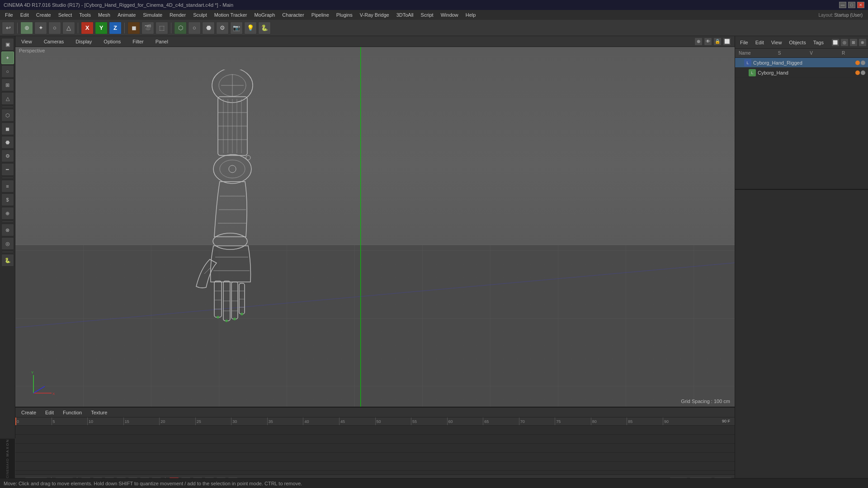  What do you see at coordinates (200, 15) in the screenshot?
I see `menu-sculpt: Sculpt` at bounding box center [200, 15].